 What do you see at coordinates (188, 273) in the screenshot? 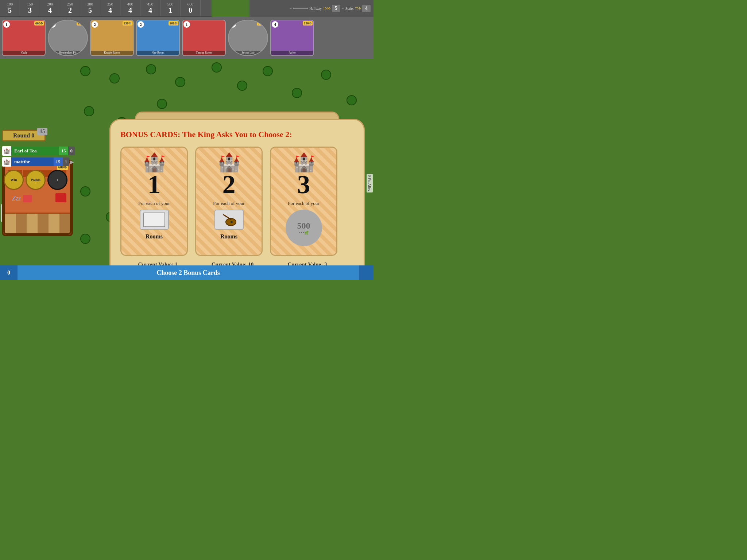
I see `bottom-center-text: Choose 2 Bonus Cards` at bounding box center [188, 273].